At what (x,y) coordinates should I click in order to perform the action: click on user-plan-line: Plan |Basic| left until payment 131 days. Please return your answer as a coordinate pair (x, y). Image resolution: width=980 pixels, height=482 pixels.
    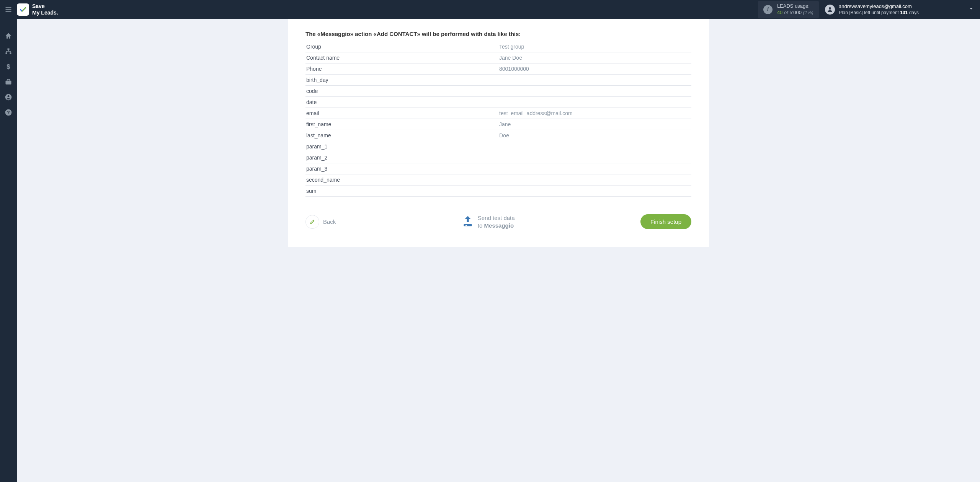
    Looking at the image, I should click on (879, 13).